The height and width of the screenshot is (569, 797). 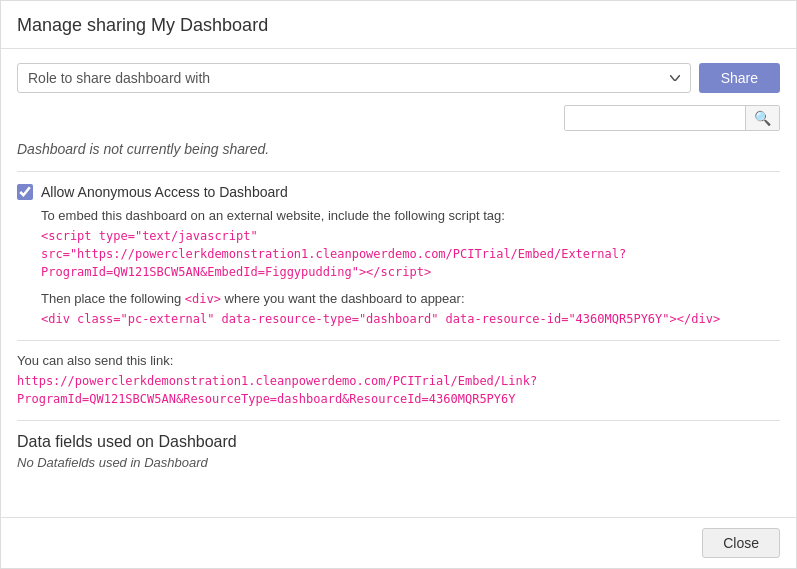 I want to click on anonymous-checkbox-label: Allow Anonymous Access to Dashboard, so click(x=164, y=192).